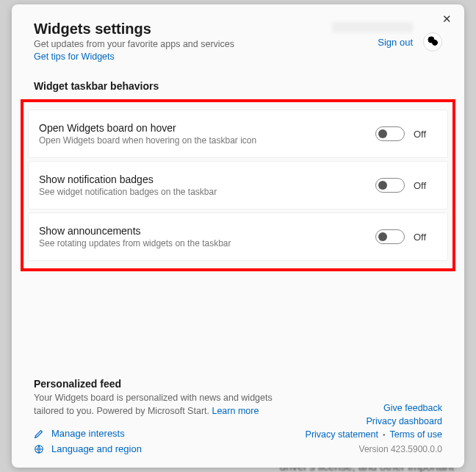 Image resolution: width=476 pixels, height=472 pixels. I want to click on privacy-dashboard-link: Privacy dashboard, so click(404, 421).